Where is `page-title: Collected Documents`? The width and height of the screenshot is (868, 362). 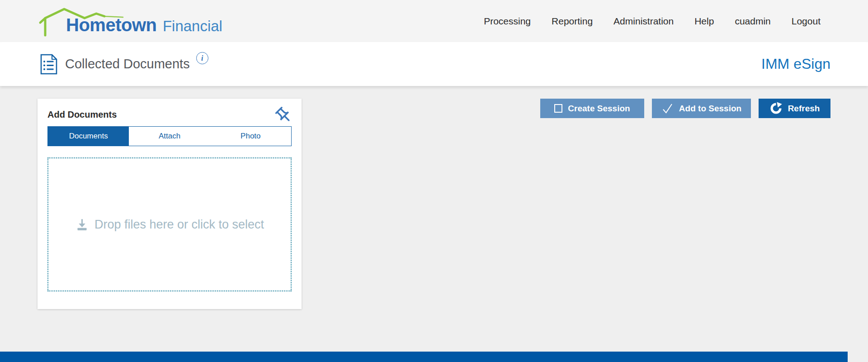 page-title: Collected Documents is located at coordinates (127, 64).